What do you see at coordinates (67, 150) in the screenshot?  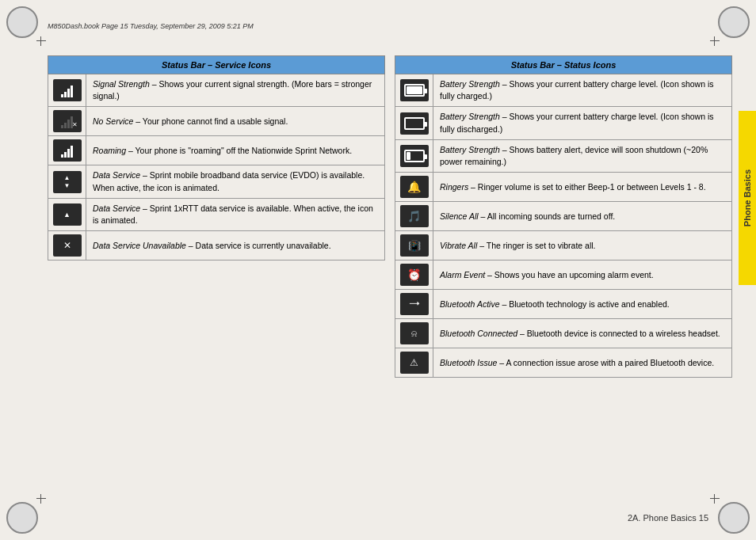 I see `roaming-bars` at bounding box center [67, 150].